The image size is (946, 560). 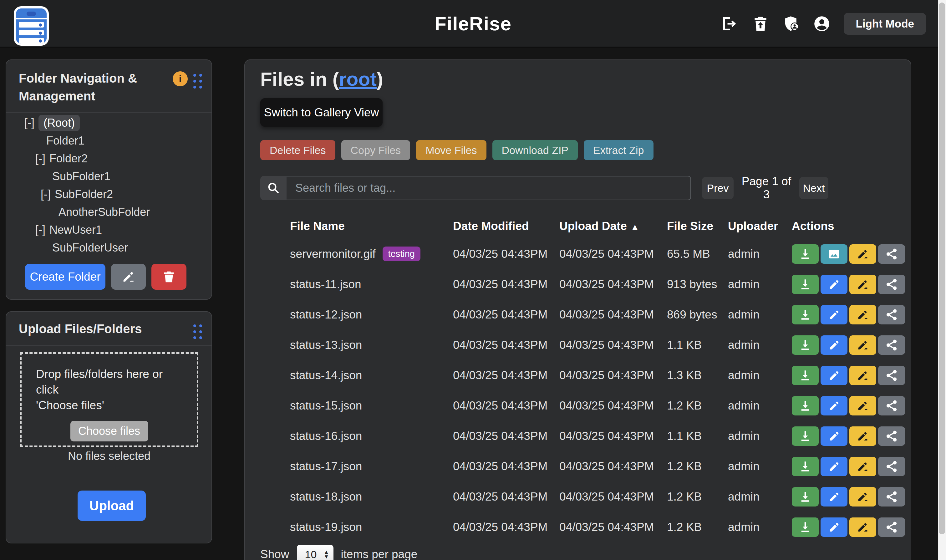 What do you see at coordinates (586, 315) in the screenshot?
I see `file-row: status-12.json 04/03/25 04:43PM 04/03/25…` at bounding box center [586, 315].